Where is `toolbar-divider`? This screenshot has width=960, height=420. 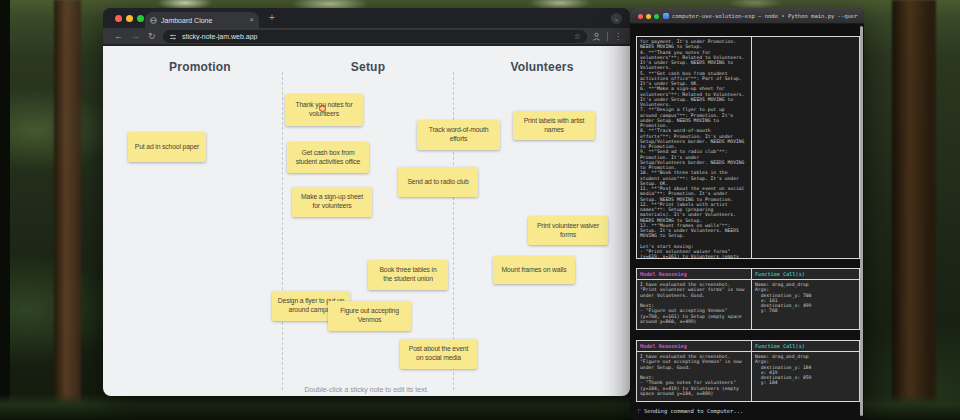 toolbar-divider is located at coordinates (608, 36).